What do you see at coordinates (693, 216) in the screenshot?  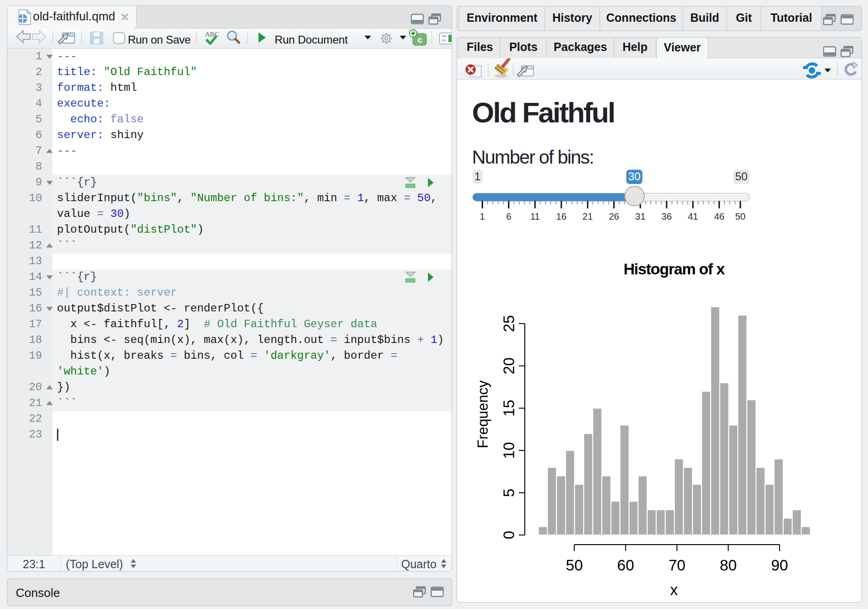 I see `svg-text: 41` at bounding box center [693, 216].